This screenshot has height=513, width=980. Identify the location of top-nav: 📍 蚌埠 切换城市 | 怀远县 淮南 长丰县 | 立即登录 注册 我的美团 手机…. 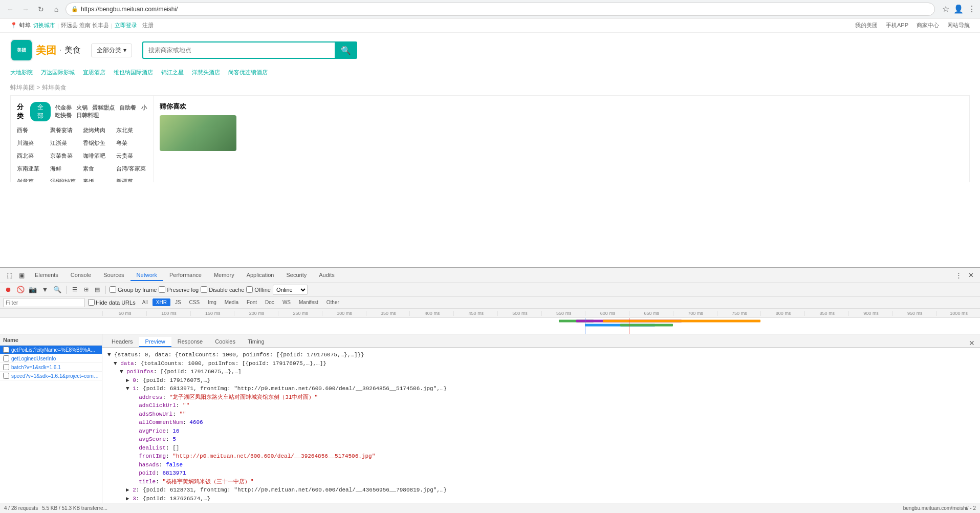
(490, 26).